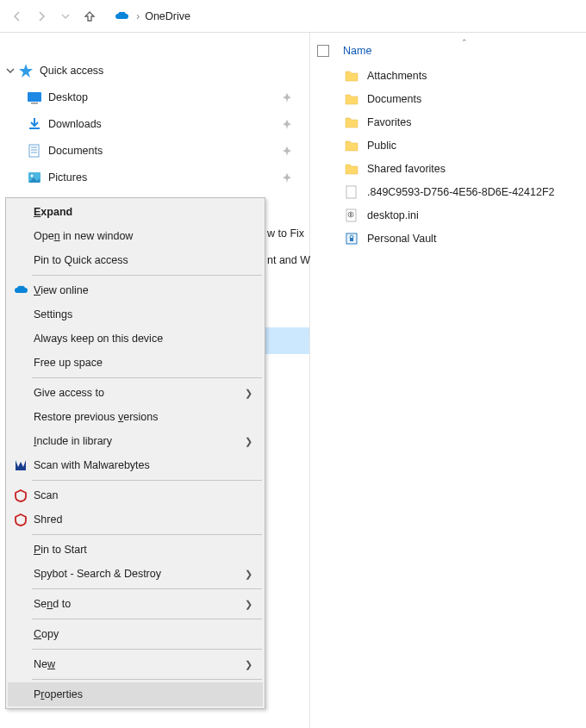 The height and width of the screenshot is (728, 586). I want to click on file-label: Favorites, so click(390, 122).